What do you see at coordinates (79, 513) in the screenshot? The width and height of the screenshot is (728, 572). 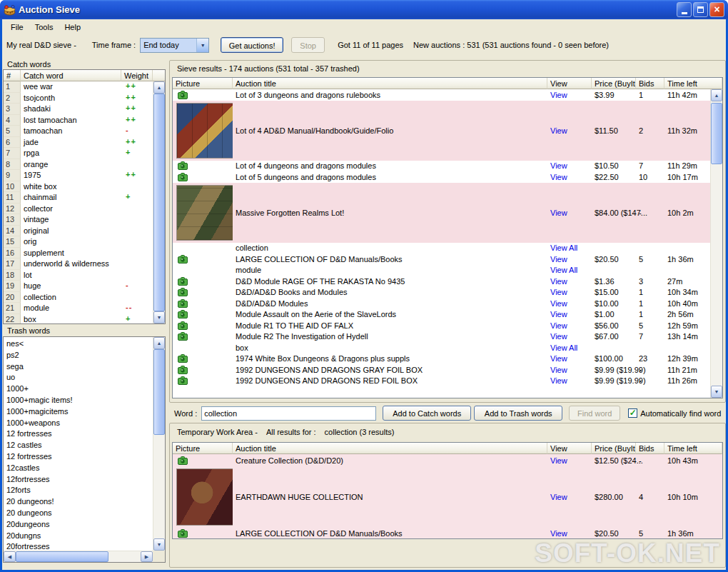 I see `trash-word-item: 20 dungeons` at bounding box center [79, 513].